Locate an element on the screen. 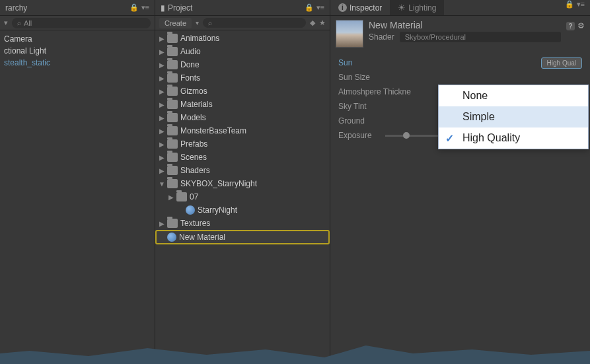  tree-item-label: MonsterBaseTeam is located at coordinates (213, 131).